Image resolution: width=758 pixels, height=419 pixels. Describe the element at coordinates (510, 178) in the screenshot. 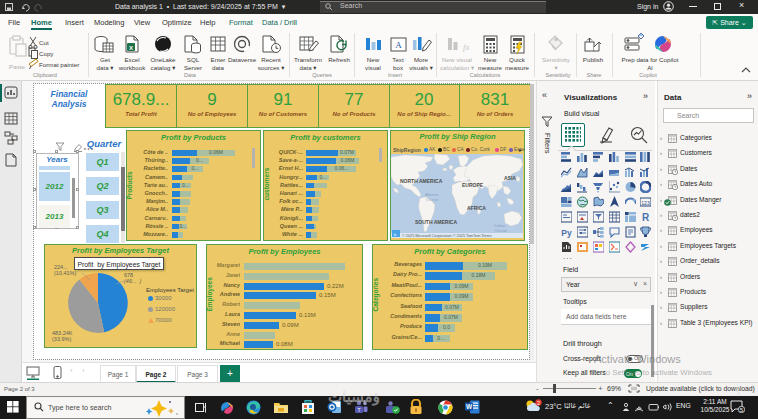

I see `svg-text: ASIA` at that location.